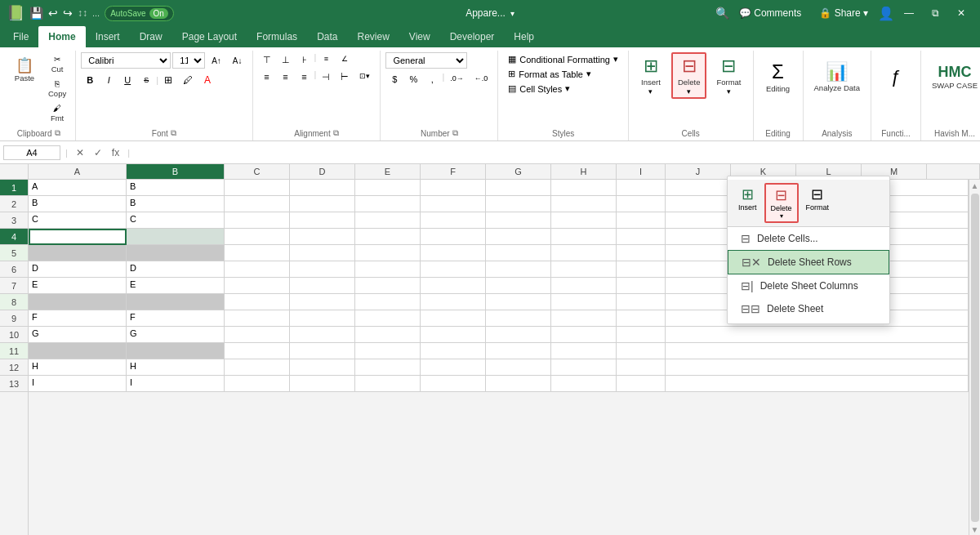  What do you see at coordinates (388, 188) in the screenshot?
I see `cell-E1` at bounding box center [388, 188].